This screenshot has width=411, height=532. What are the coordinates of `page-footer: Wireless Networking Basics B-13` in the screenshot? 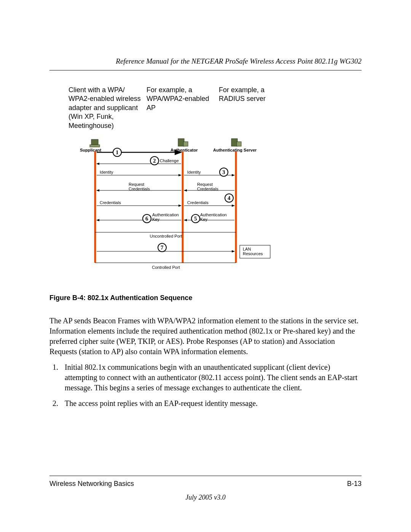 It's located at (206, 482).